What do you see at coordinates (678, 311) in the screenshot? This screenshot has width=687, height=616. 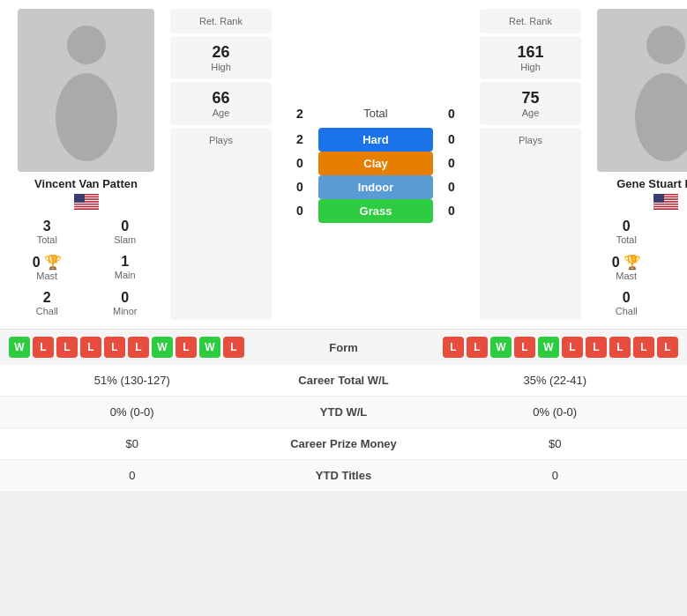 I see `right-minor-label: Minor` at bounding box center [678, 311].